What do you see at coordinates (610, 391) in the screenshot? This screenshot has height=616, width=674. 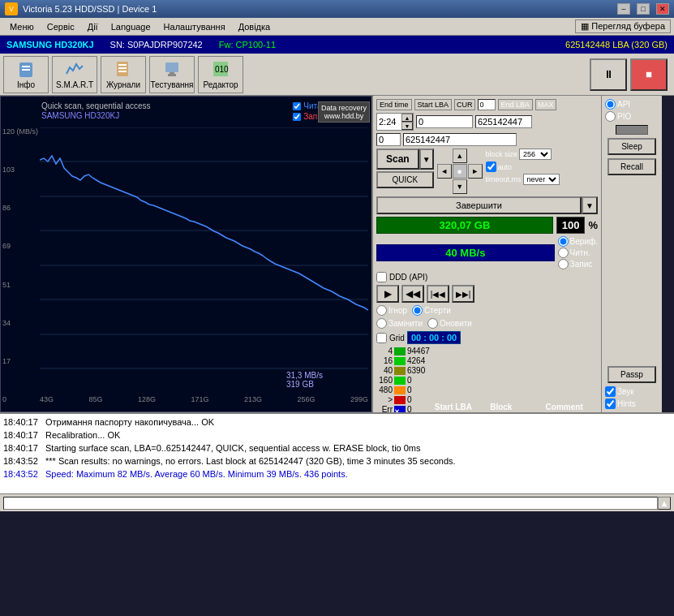 I see `sound-checkbox` at bounding box center [610, 391].